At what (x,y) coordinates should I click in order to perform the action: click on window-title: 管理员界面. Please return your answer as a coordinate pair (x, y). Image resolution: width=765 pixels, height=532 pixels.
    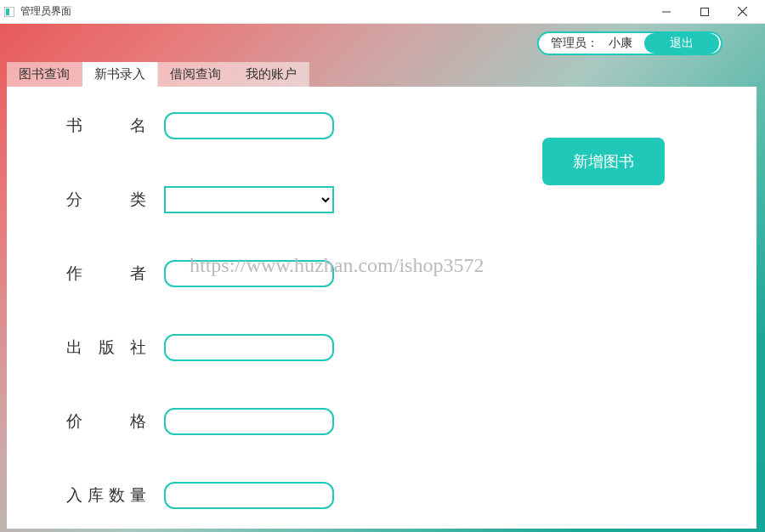
    Looking at the image, I should click on (333, 12).